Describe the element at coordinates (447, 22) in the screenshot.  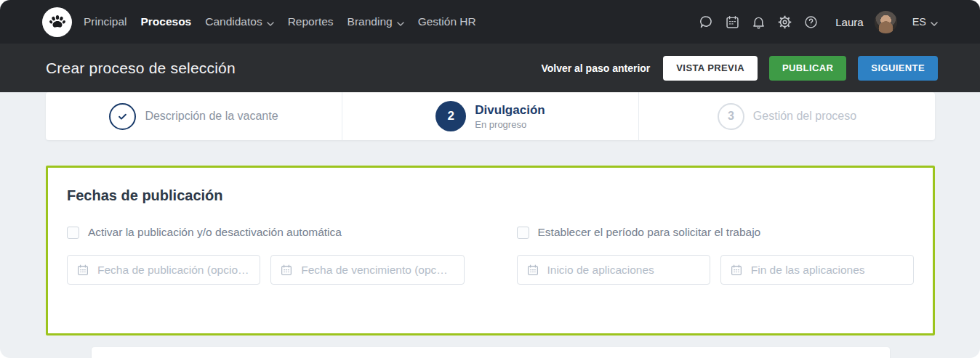
I see `nav-item-gestion-hr: Gestión HR` at that location.